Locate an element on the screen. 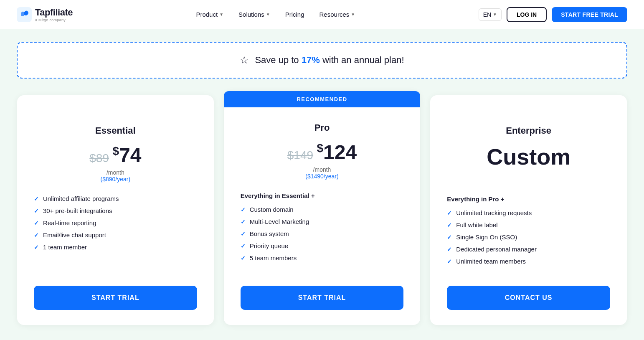 Image resolution: width=644 pixels, height=340 pixels. navbar-actions: EN ▼ LOG IN START FREE TRIAL is located at coordinates (553, 15).